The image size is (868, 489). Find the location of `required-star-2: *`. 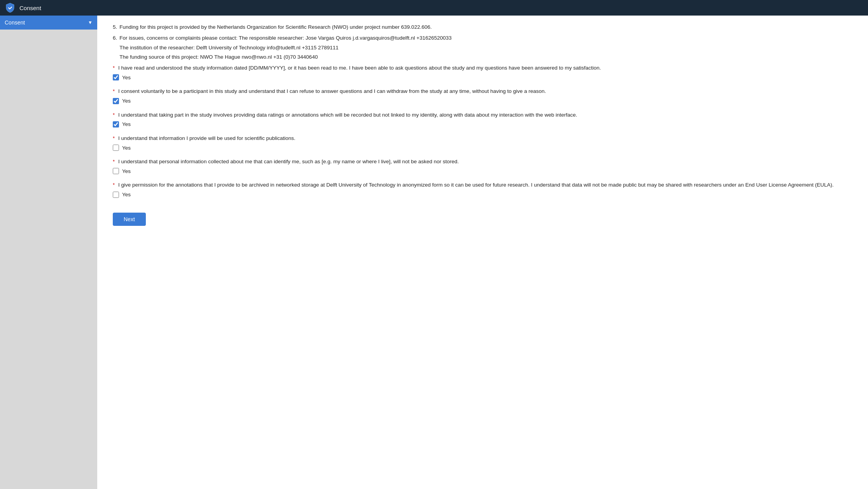

required-star-2: * is located at coordinates (114, 91).